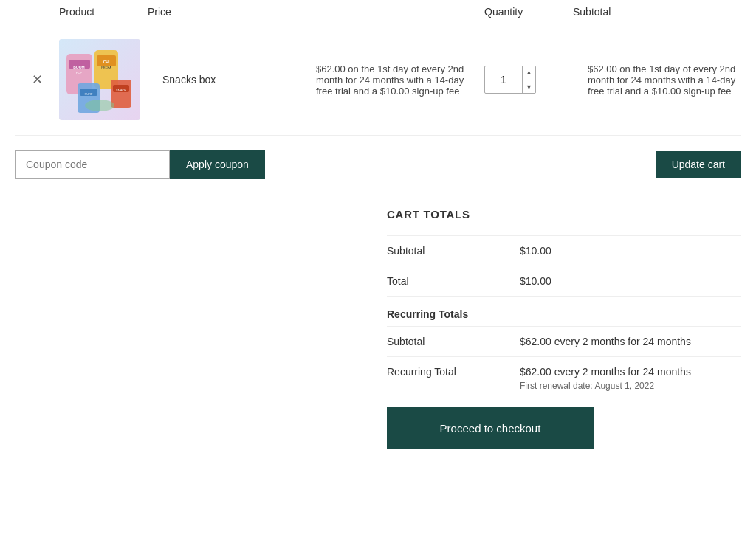  Describe the element at coordinates (89, 94) in the screenshot. I see `svg-text: SURF` at that location.